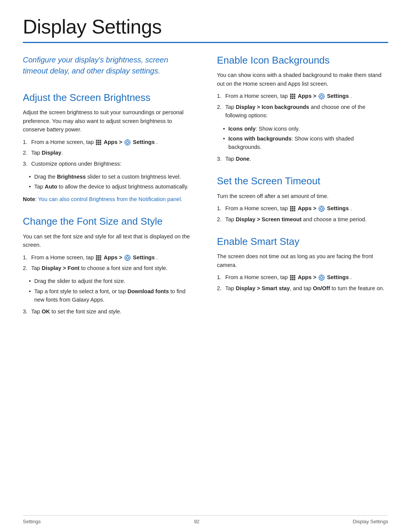 The height and width of the screenshot is (532, 411). I want to click on section-screen-timeout: Set the Screen Timeout Turn the screen o…, so click(303, 200).